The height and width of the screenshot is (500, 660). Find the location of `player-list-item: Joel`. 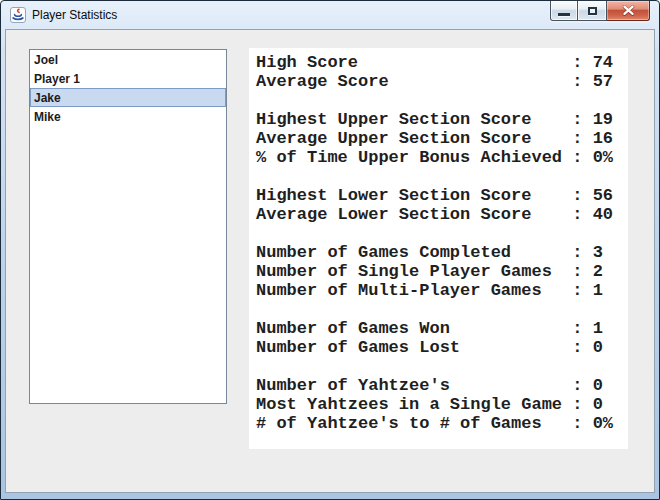

player-list-item: Joel is located at coordinates (128, 60).